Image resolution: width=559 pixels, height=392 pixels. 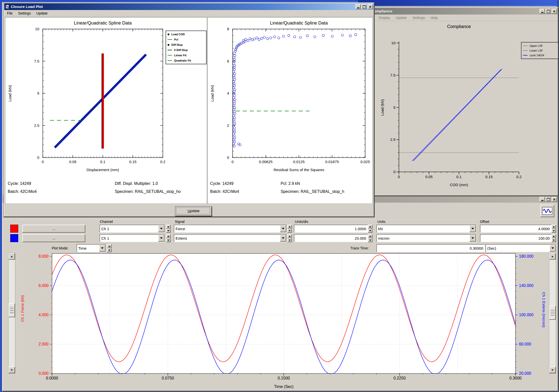 I want to click on units1-select: kN, so click(x=426, y=229).